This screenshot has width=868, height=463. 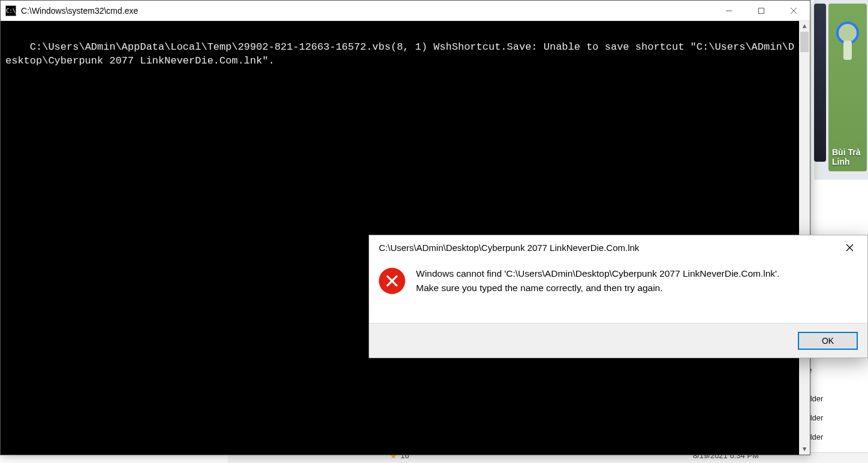 What do you see at coordinates (761, 11) in the screenshot?
I see `window-controls` at bounding box center [761, 11].